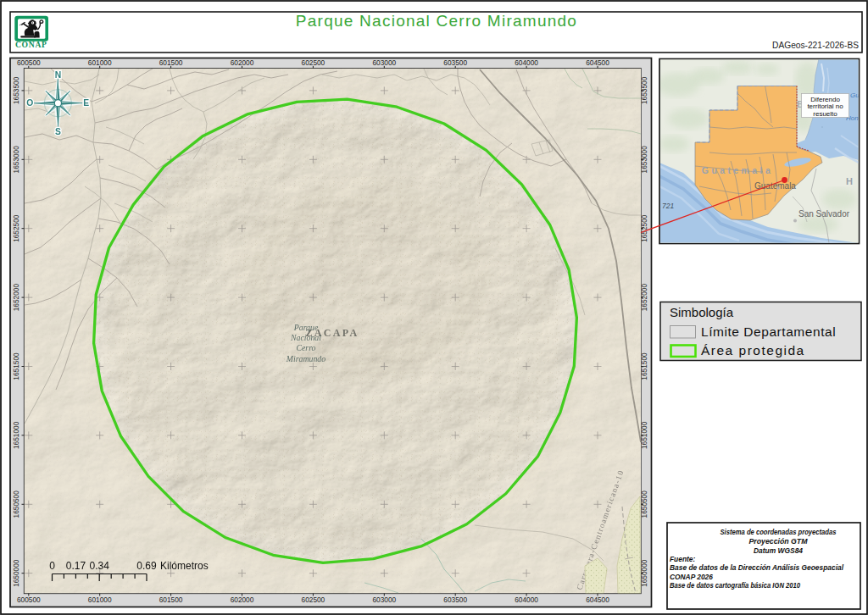 This screenshot has width=868, height=615. What do you see at coordinates (16, 505) in the screenshot?
I see `svg-text: 1650500` at bounding box center [16, 505].